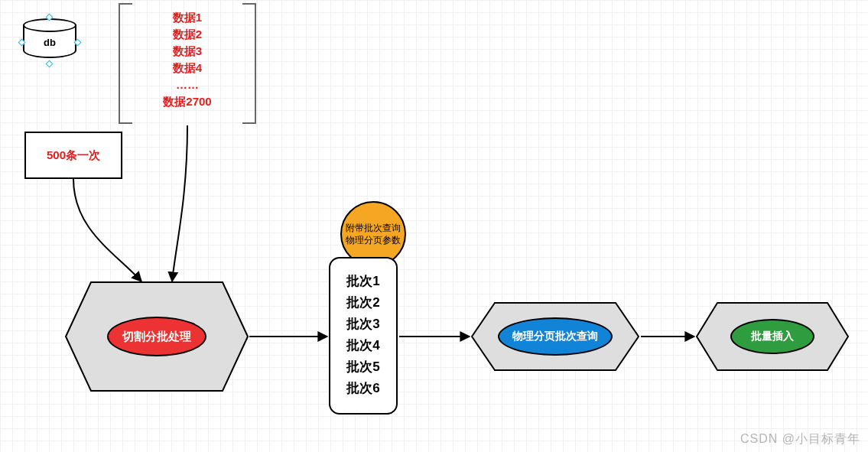 This screenshot has height=452, width=868. Describe the element at coordinates (125, 63) in the screenshot. I see `bracket-left-icon` at that location.